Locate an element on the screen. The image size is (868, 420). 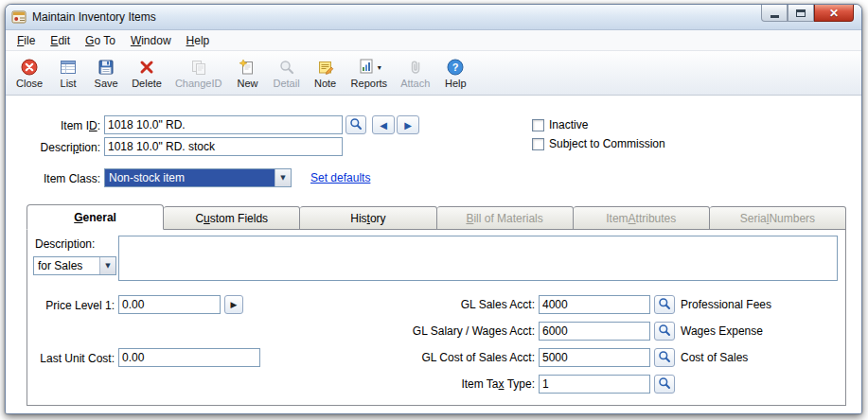
inactive-checkbox: Inactive is located at coordinates (560, 125).